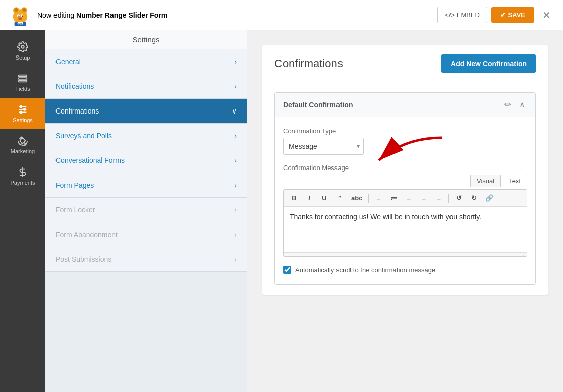 Image resolution: width=563 pixels, height=392 pixels. I want to click on panel-header: Confirmations Add New Confirmation, so click(405, 64).